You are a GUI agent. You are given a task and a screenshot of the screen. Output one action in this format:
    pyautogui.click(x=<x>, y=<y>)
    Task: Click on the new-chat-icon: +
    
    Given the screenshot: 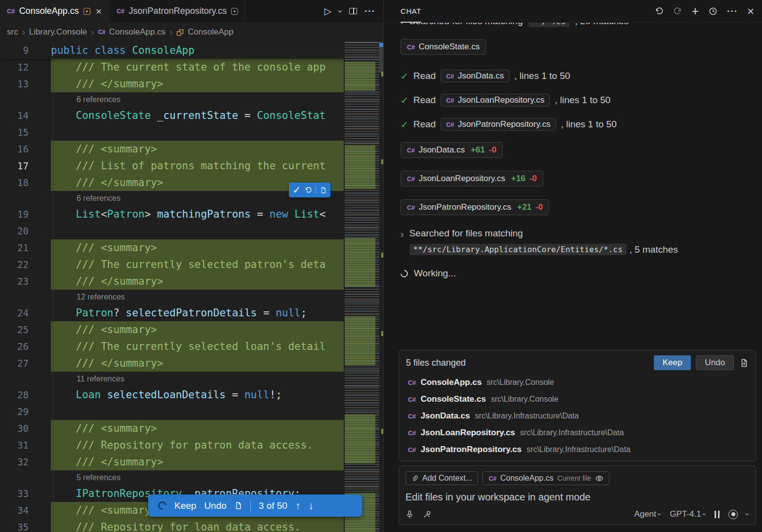 What is the action you would take?
    pyautogui.click(x=695, y=11)
    